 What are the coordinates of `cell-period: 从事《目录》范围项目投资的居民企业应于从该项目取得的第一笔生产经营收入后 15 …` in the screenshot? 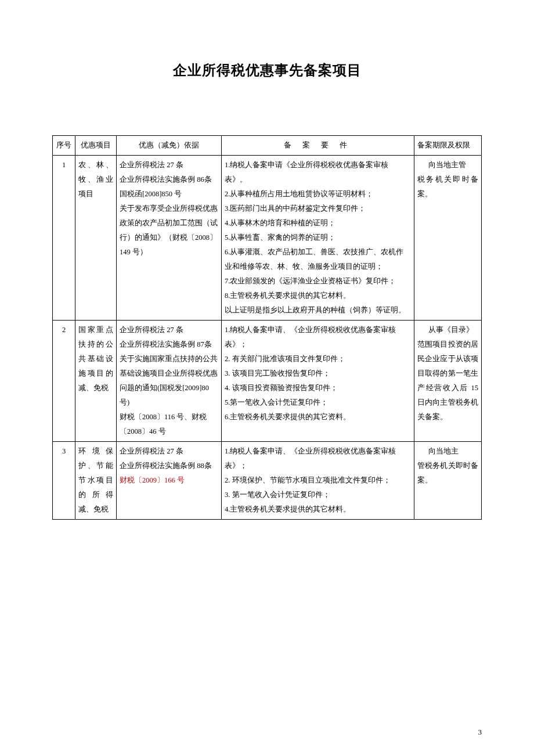 It's located at (448, 381).